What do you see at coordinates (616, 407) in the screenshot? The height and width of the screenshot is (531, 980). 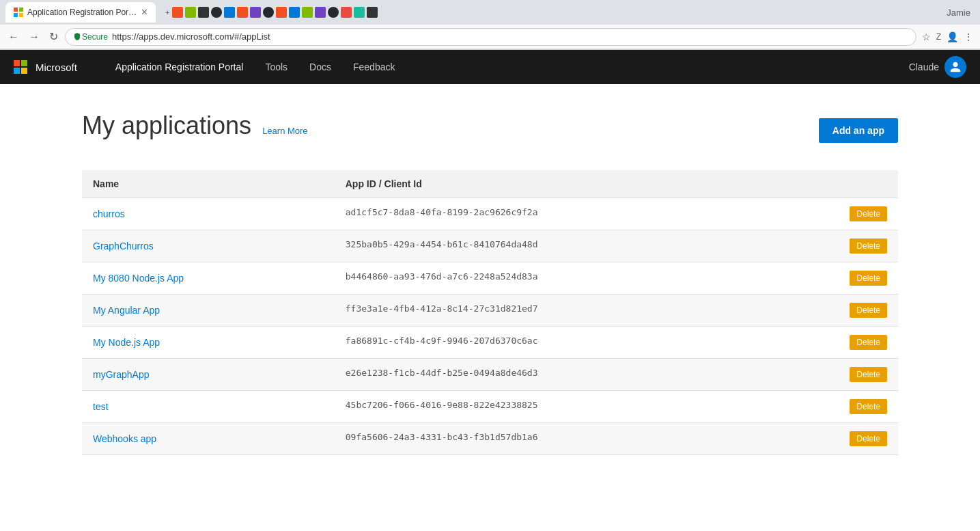 I see `app-id-cell: 45bc7206-f066-4016-9e88-822e42338825Dele…` at bounding box center [616, 407].